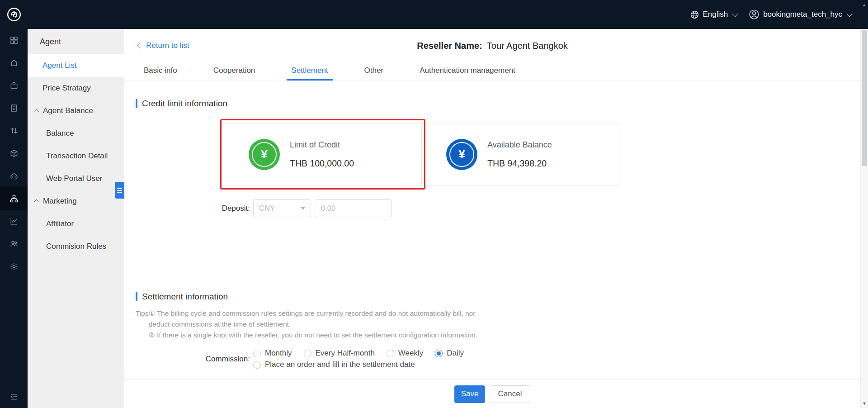 This screenshot has width=868, height=408. Describe the element at coordinates (498, 104) in the screenshot. I see `credit-section-title: Credit limit information` at that location.